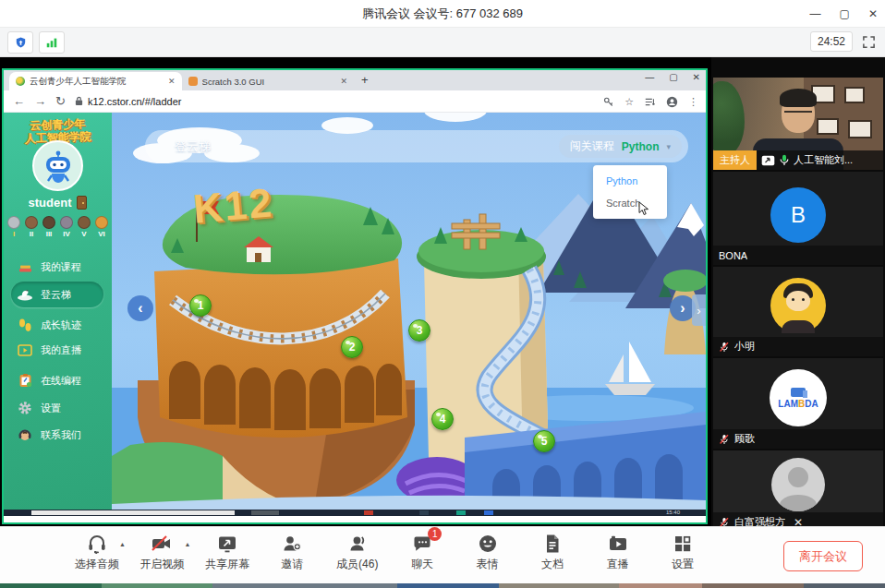  I want to click on close-button: ✕, so click(873, 14).